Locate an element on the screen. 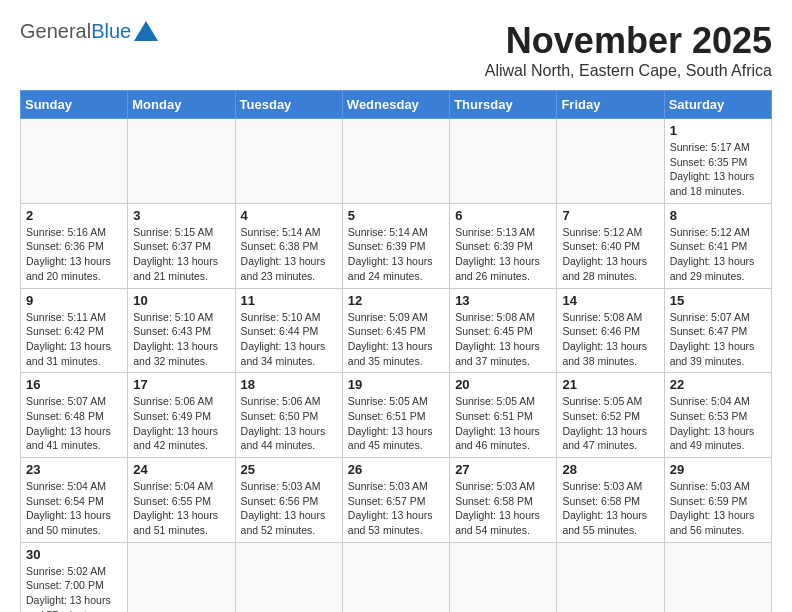  calendar-day-cell: 25Sunrise: 5:03 AM Sunset: 6:56 PM Dayli… is located at coordinates (288, 500).